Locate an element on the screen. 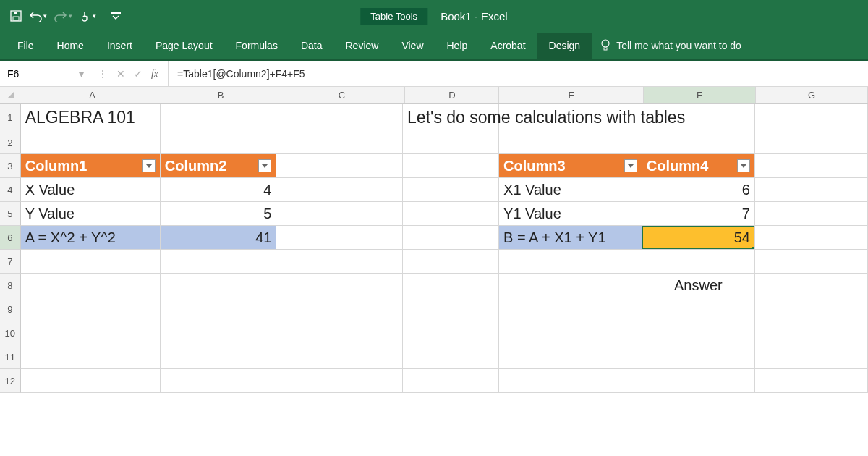 The image size is (868, 456). cell-D3 is located at coordinates (451, 166).